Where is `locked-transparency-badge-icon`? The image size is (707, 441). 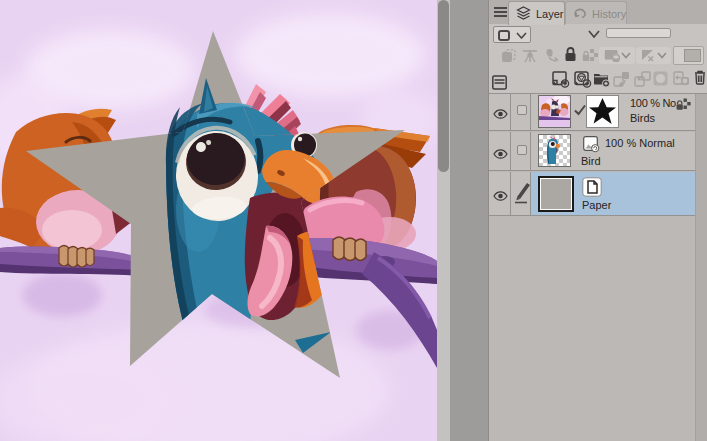 locked-transparency-badge-icon is located at coordinates (684, 104).